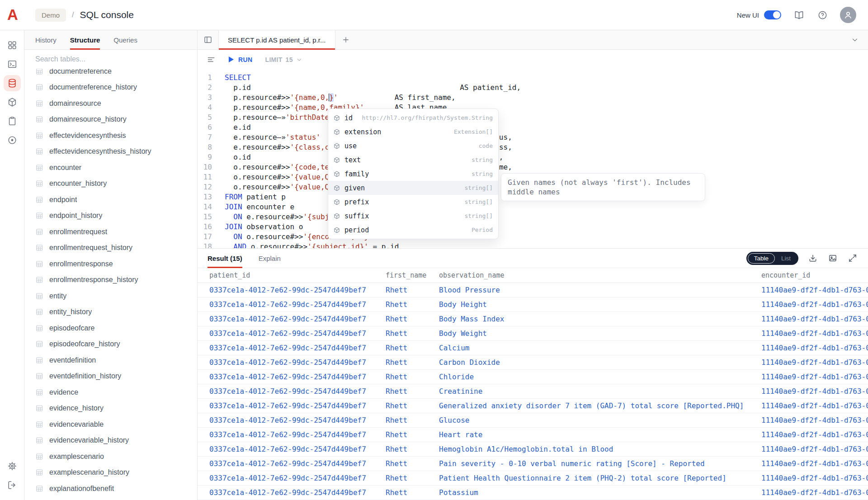 This screenshot has height=500, width=868. What do you see at coordinates (46, 40) in the screenshot?
I see `sidebar-tab-history: History` at bounding box center [46, 40].